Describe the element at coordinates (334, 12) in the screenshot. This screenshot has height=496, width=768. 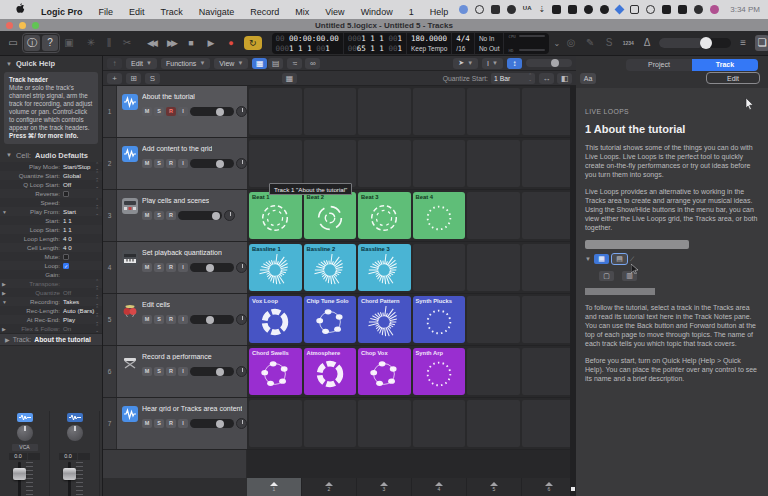
I see `menu-view: View` at that location.